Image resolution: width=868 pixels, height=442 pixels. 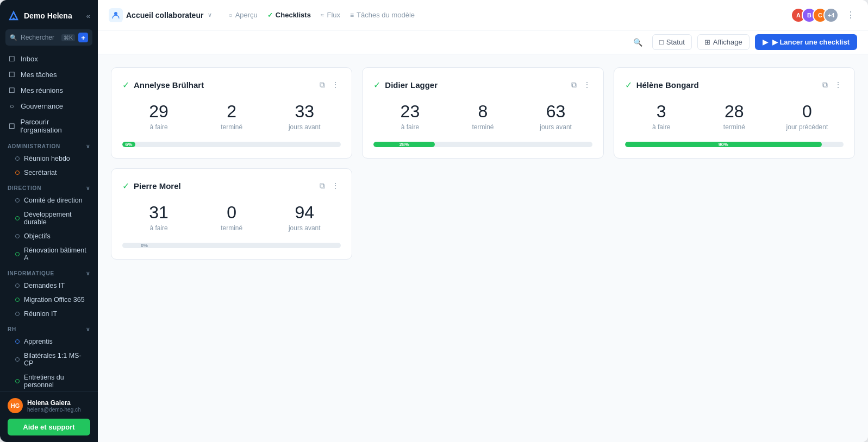 I want to click on launch-checklist-button: ▶ ▶ Lancer une checklist, so click(x=806, y=42).